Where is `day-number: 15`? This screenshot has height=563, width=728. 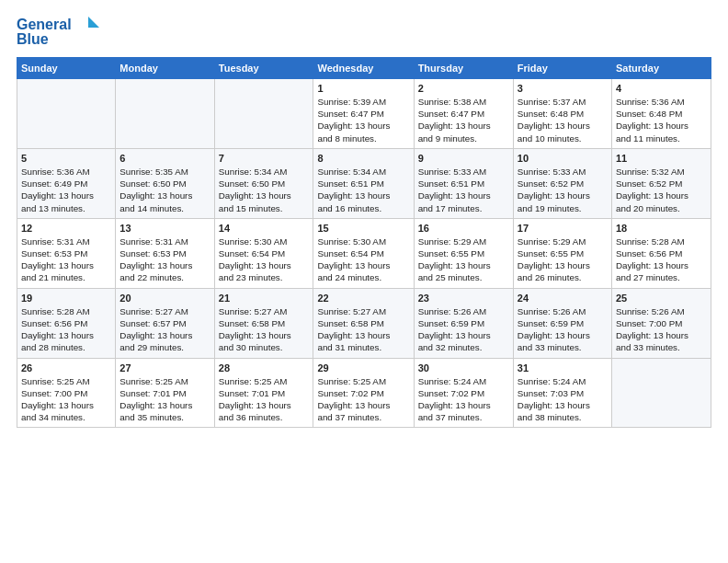 day-number: 15 is located at coordinates (363, 228).